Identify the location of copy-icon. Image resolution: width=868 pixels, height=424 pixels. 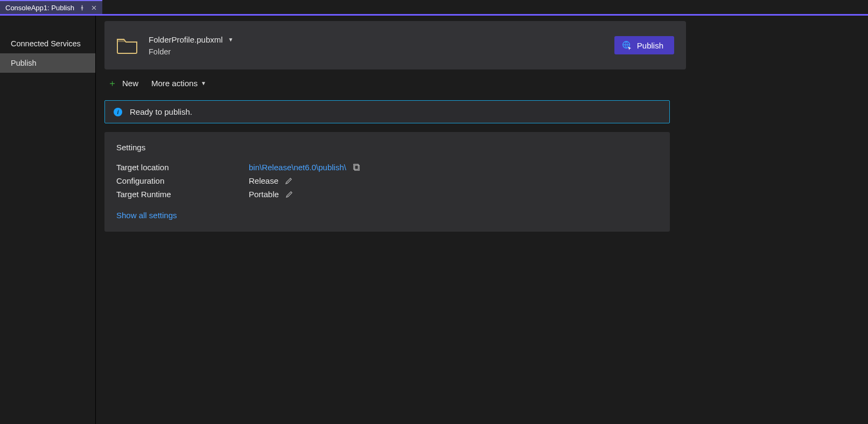
(356, 167).